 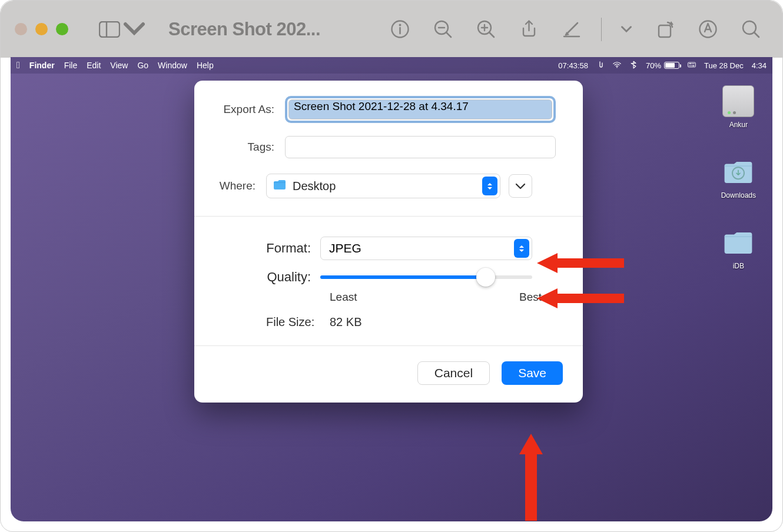 What do you see at coordinates (400, 29) in the screenshot?
I see `info-icon` at bounding box center [400, 29].